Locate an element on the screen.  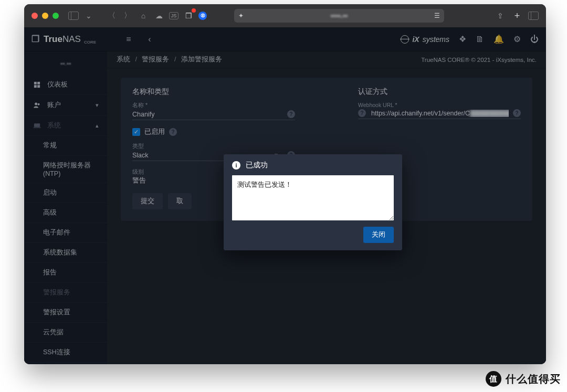
reader-icon: ☰ is located at coordinates (437, 16).